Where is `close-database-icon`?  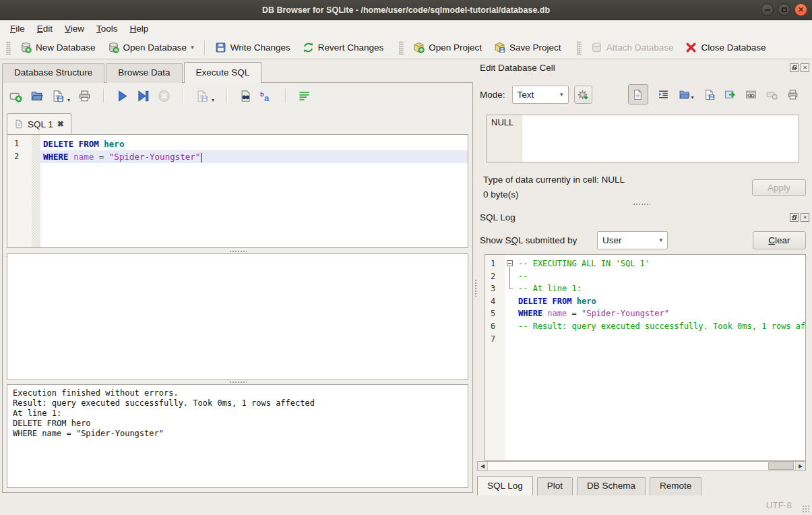 close-database-icon is located at coordinates (691, 47).